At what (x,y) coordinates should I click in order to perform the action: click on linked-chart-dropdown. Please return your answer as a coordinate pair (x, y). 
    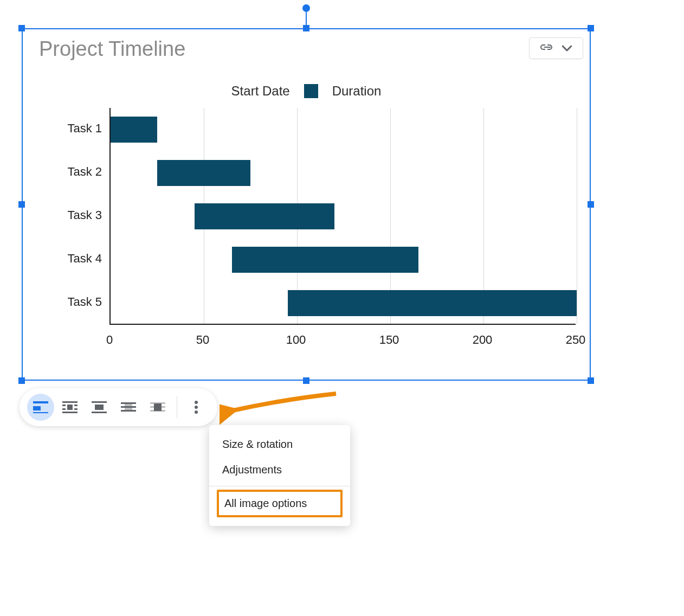
    Looking at the image, I should click on (556, 48).